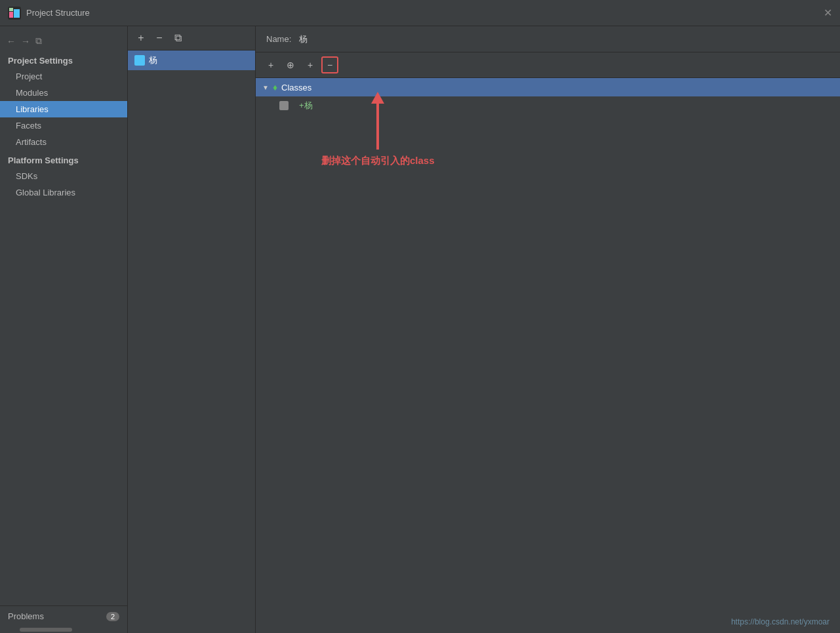 This screenshot has height=633, width=840. Describe the element at coordinates (284, 106) in the screenshot. I see `child-icon` at that location.